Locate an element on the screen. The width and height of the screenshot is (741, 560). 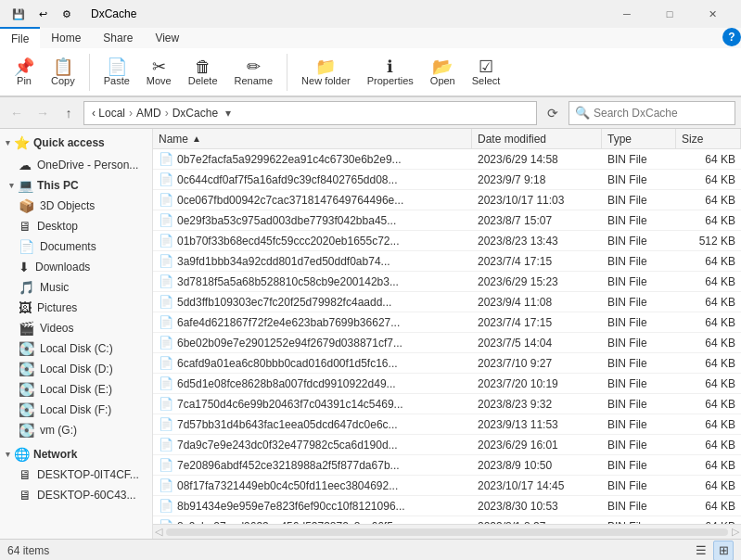
sidebar-item-desktop-0it4cf: 🖥 DESKTOP-0IT4CF... is located at coordinates (76, 475).